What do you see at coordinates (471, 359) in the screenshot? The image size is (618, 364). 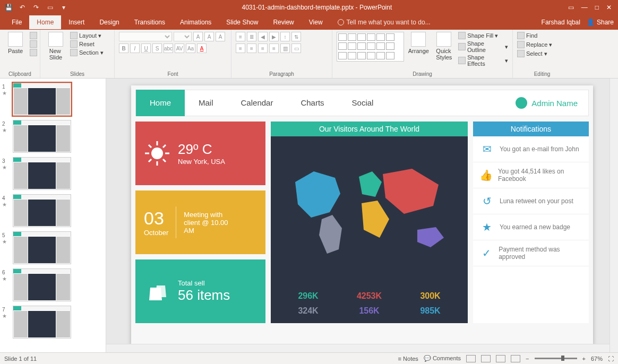 I see `normal-view-icon` at bounding box center [471, 359].